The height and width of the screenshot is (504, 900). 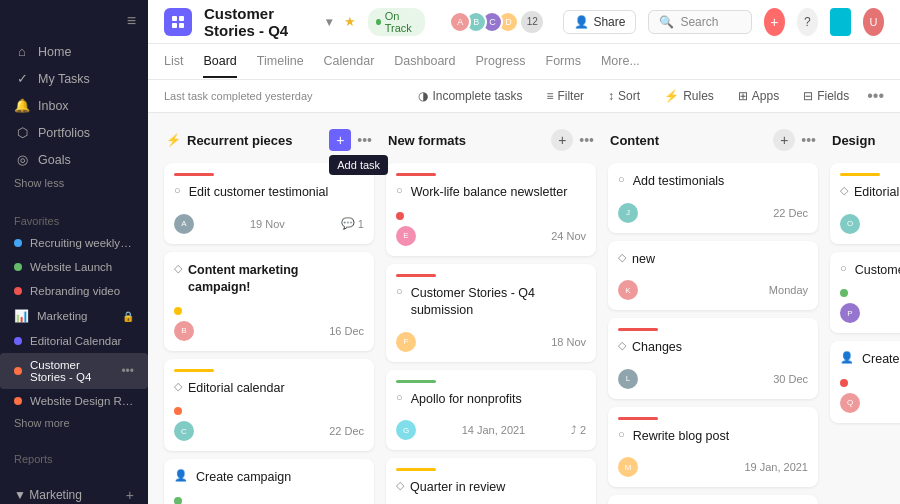 I want to click on sidebar-item-my-tasks: ✓ My Tasks, so click(x=74, y=78).